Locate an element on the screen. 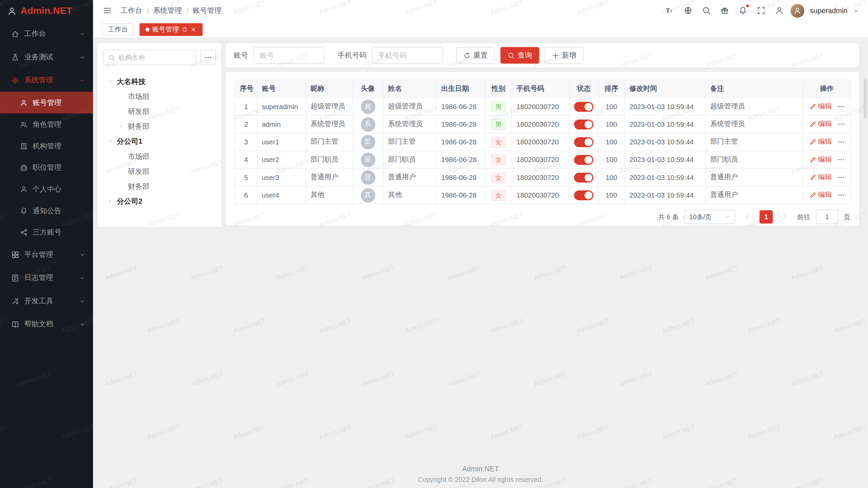 This screenshot has height=488, width=868. tree-node: 分公司2 is located at coordinates (159, 201).